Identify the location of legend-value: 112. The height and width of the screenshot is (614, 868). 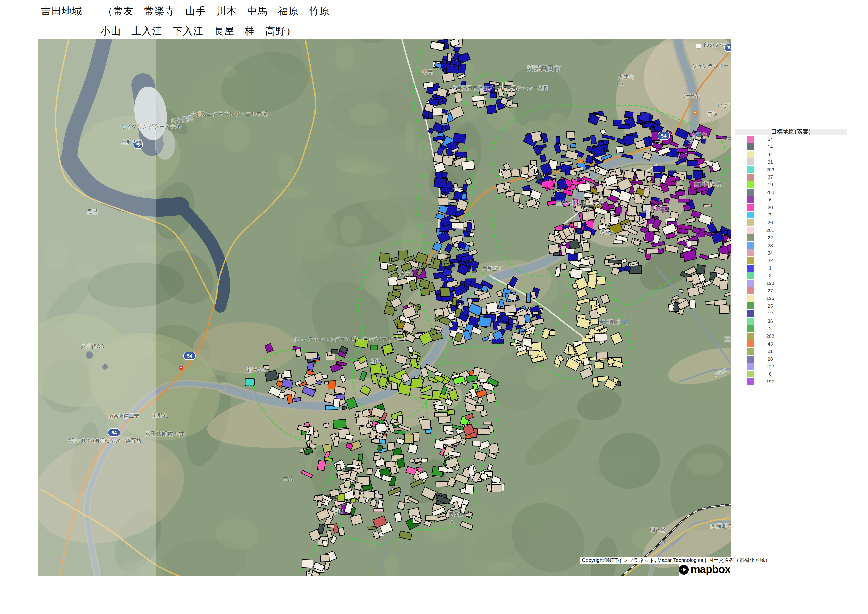
(770, 367).